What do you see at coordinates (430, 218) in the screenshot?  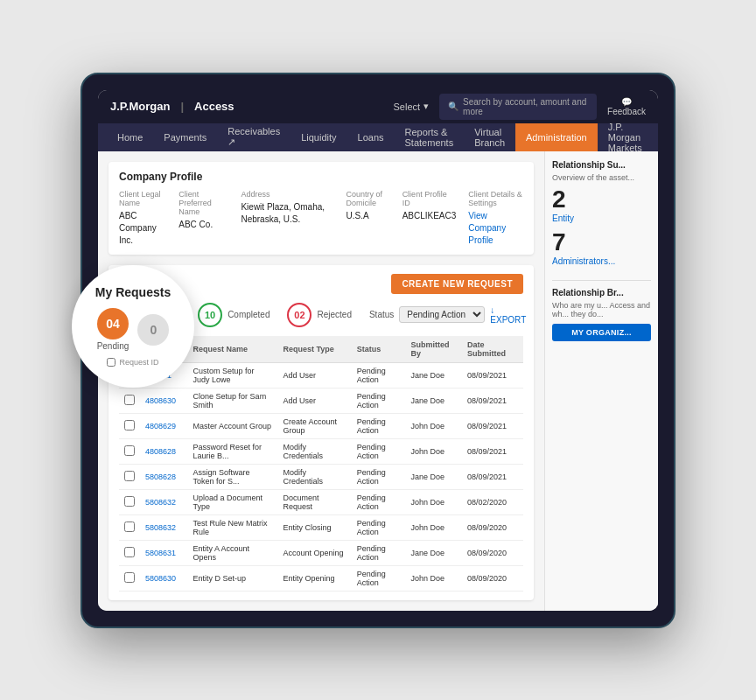 I see `profile-field-id: Client Profile ID ABCLIKEAC3` at bounding box center [430, 218].